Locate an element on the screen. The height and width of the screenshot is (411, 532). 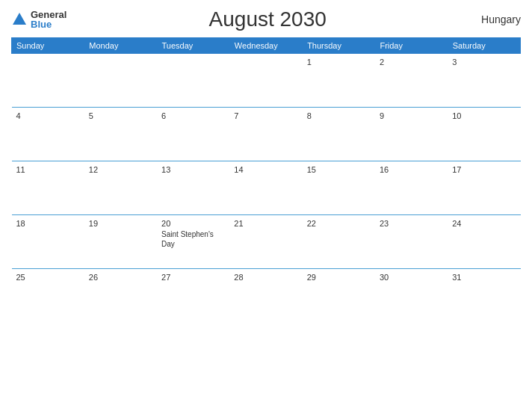
table-row: 16 is located at coordinates (411, 188).